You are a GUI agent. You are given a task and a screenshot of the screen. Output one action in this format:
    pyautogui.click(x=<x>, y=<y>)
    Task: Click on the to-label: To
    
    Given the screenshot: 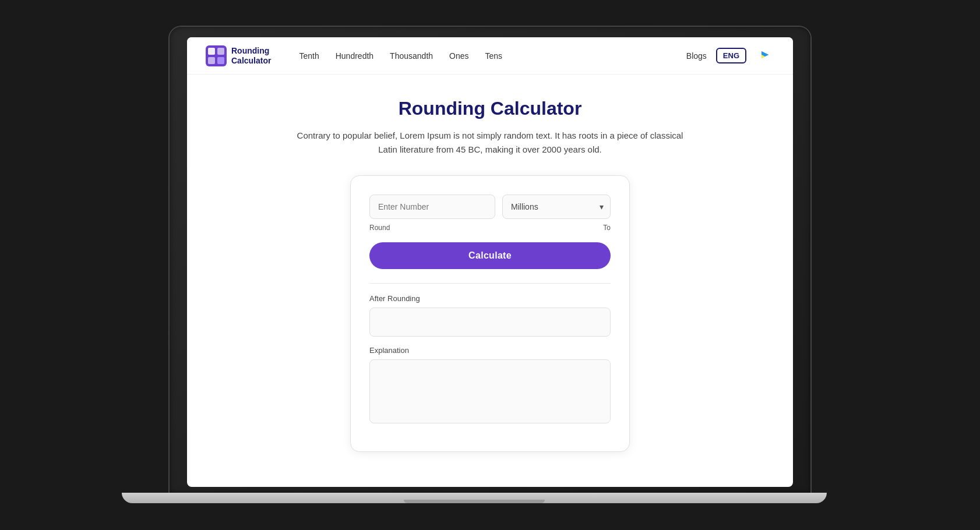 What is the action you would take?
    pyautogui.click(x=607, y=228)
    